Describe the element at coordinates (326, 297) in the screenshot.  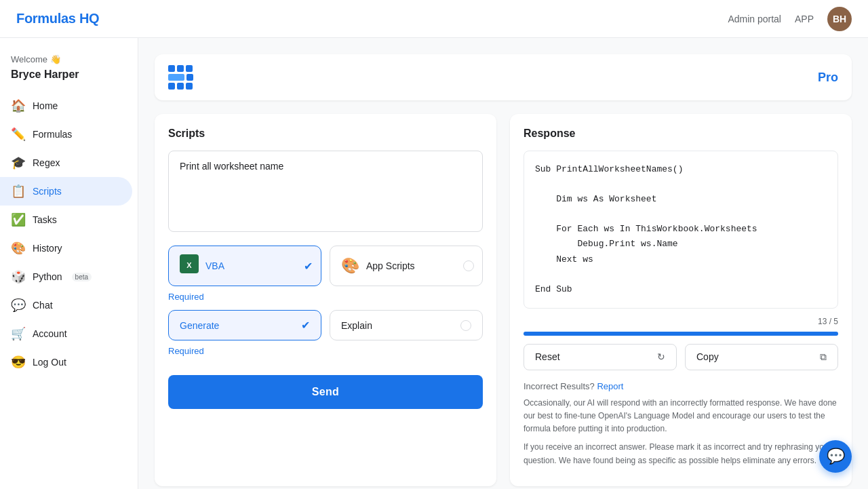
I see `required-text-1: Required` at that location.